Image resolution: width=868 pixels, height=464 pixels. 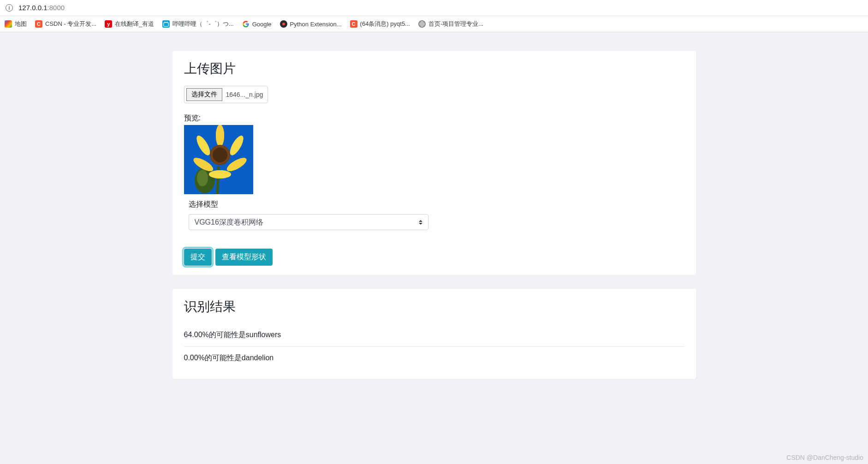 What do you see at coordinates (434, 8) in the screenshot?
I see `address-bar: i 127.0.0.1:8000` at bounding box center [434, 8].